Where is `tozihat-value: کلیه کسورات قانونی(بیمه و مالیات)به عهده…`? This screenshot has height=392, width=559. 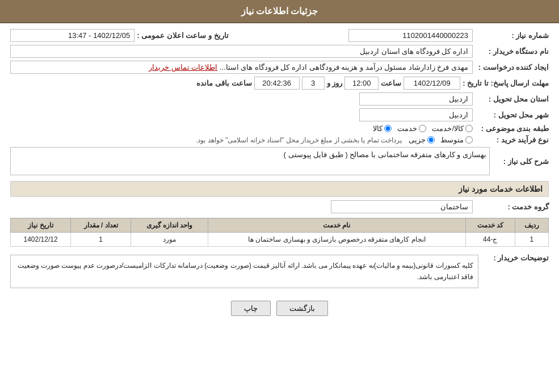 tozihat-value: کلیه کسورات قانونی(بیمه و مالیات)به عهده… is located at coordinates (244, 271).